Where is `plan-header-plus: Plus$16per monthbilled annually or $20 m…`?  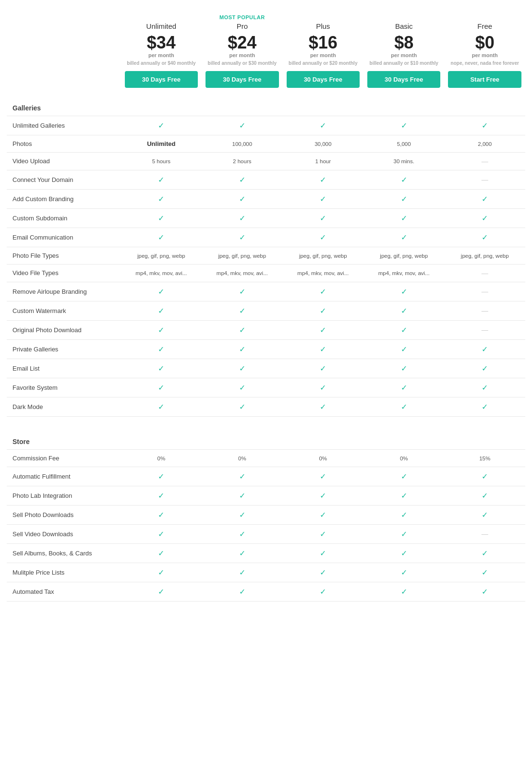 plan-header-plus: Plus$16per monthbilled annually or $20 m… is located at coordinates (323, 51).